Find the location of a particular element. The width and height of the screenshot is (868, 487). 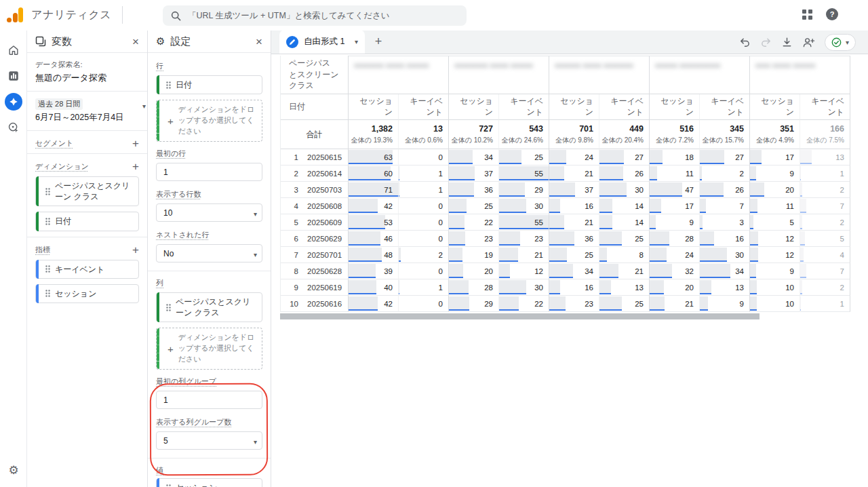

metric-cell: 30 is located at coordinates (524, 288).